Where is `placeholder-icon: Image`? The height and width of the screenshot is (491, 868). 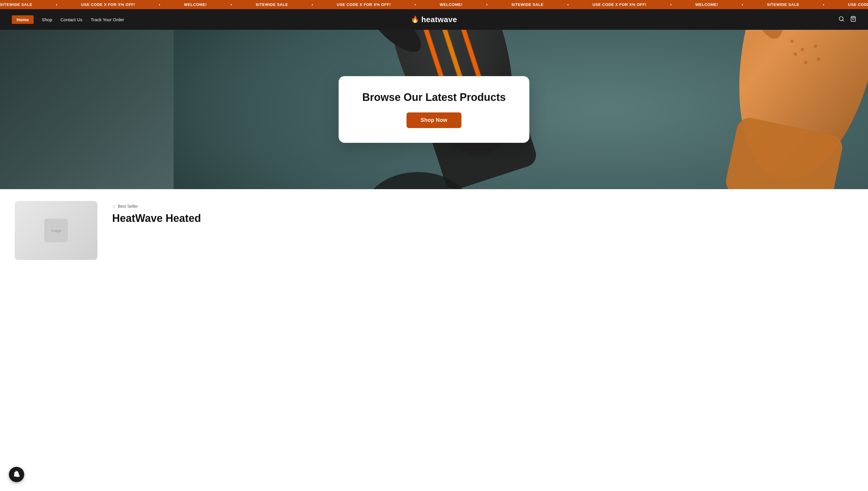
placeholder-icon: Image is located at coordinates (56, 230).